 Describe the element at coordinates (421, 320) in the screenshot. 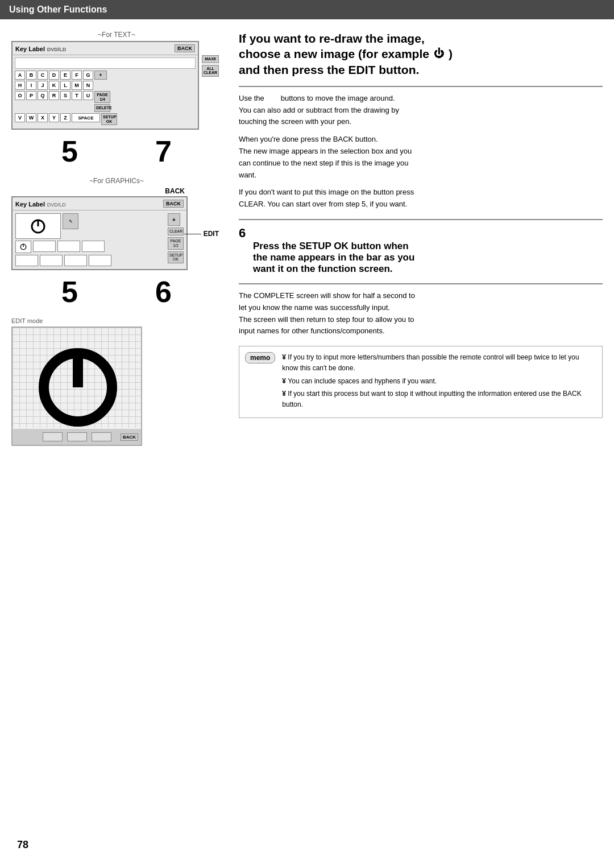

I see `step6-para1-line3: The screen will then return to step four…` at that location.